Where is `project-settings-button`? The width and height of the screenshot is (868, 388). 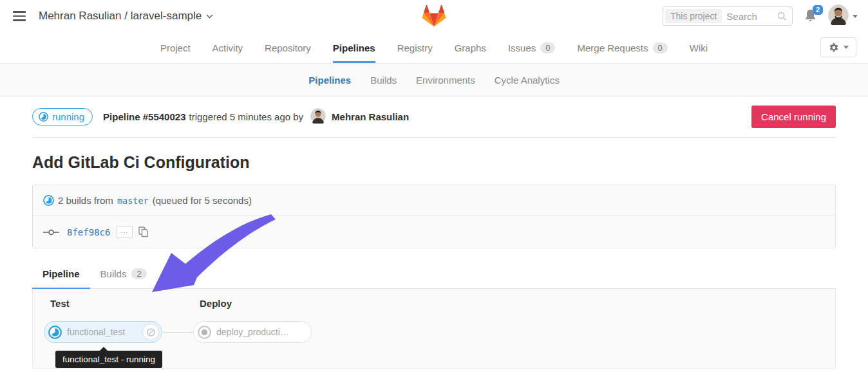
project-settings-button is located at coordinates (838, 48).